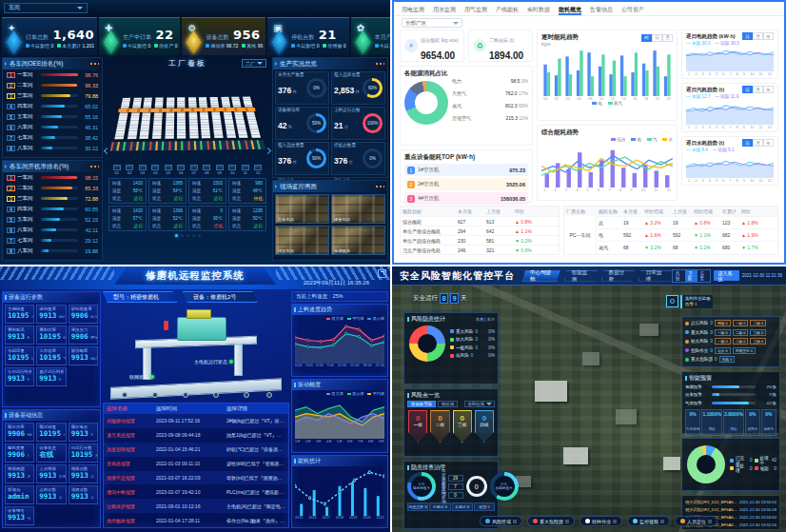 This screenshot has height=532, width=786. I want to click on order-icon: ✦, so click(15, 37).